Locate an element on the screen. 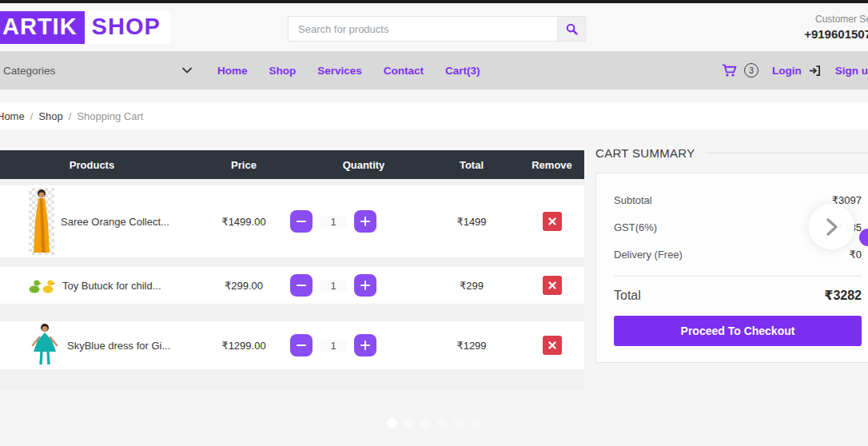 This screenshot has width=868, height=446. breadcrumb-home: Home is located at coordinates (13, 117).